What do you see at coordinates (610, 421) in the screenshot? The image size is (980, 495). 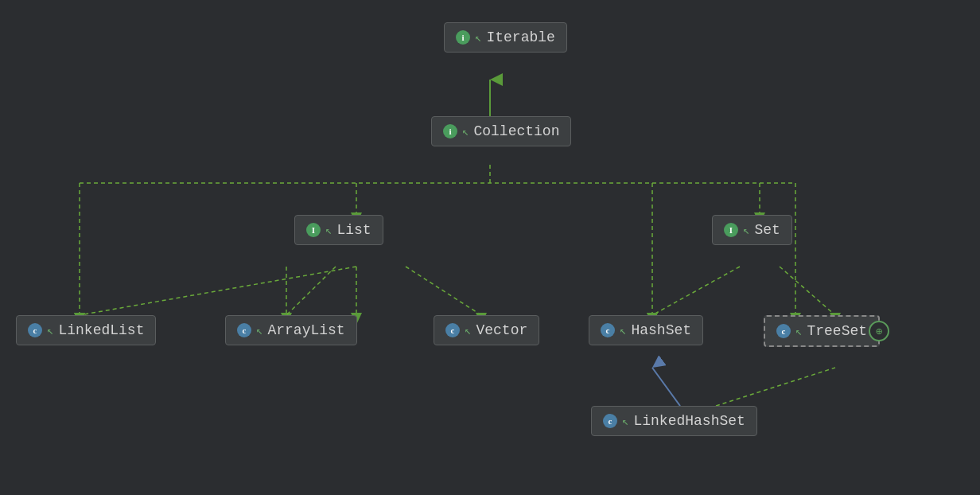 I see `icon-linkedhashset: c` at bounding box center [610, 421].